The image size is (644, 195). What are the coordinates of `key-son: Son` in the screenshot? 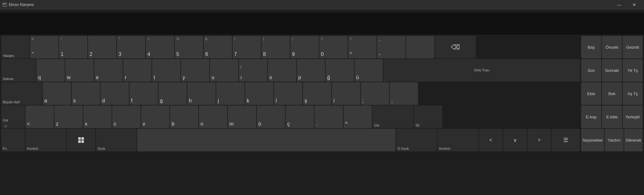 It's located at (591, 70).